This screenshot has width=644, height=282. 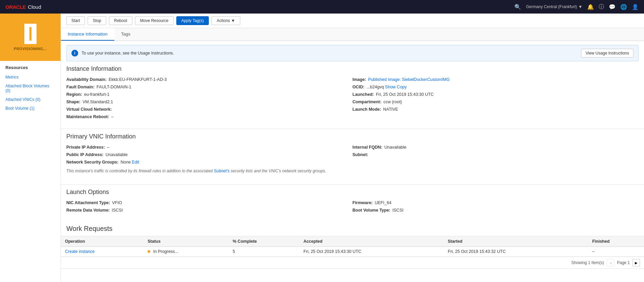 I want to click on launch-options-grid: NIC Attachment Type: VFIO Remote Data Vo…, so click(x=353, y=207).